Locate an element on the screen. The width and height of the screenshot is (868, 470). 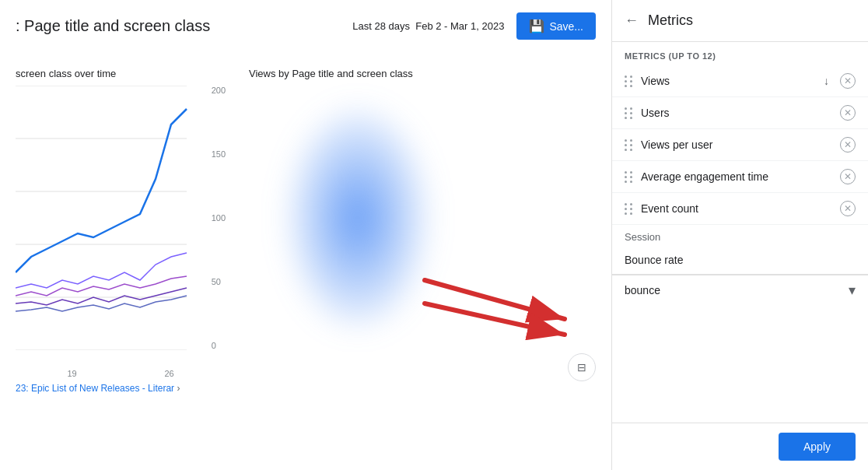
metric-item-views-per-user: Views per user ✕ is located at coordinates (740, 145).